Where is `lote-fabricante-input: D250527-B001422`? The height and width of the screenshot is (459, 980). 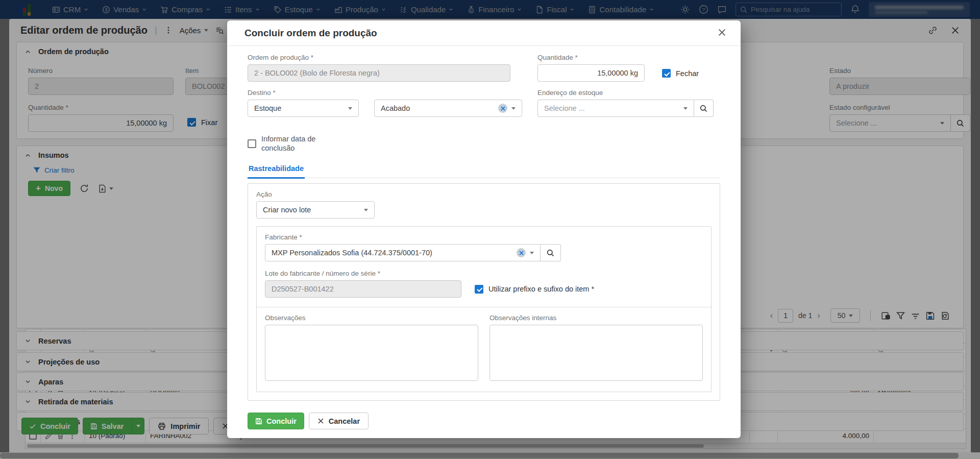
lote-fabricante-input: D250527-B001422 is located at coordinates (363, 289).